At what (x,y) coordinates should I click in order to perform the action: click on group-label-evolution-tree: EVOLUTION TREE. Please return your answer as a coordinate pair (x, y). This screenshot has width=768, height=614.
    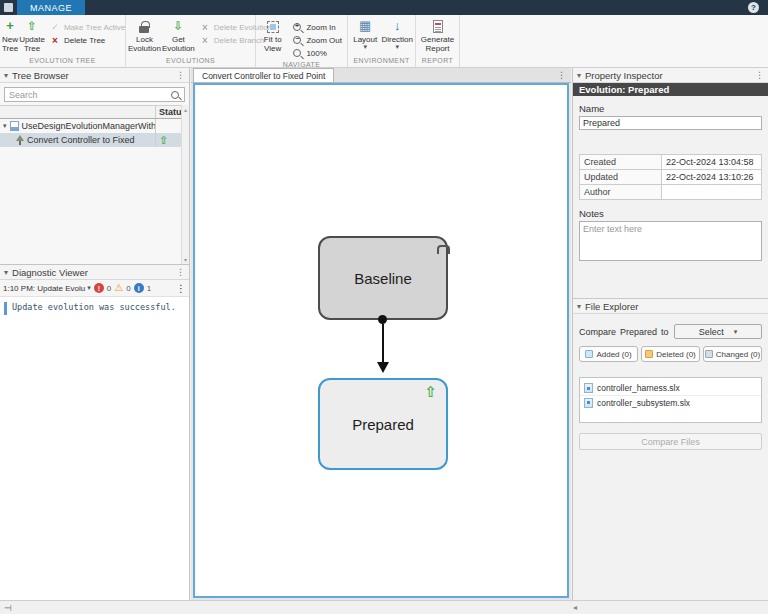
    Looking at the image, I should click on (62, 61).